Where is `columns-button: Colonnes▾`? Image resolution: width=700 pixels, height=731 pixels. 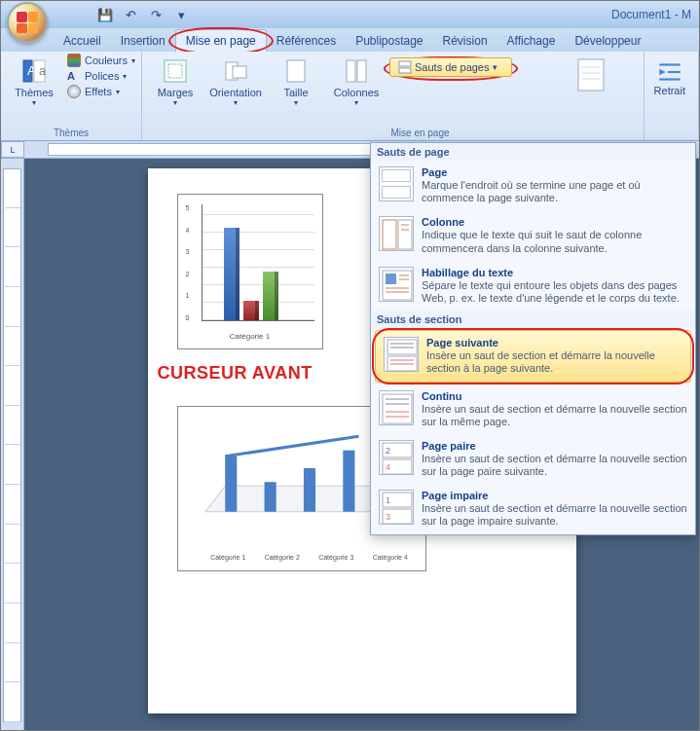
columns-button: Colonnes▾ is located at coordinates (356, 80).